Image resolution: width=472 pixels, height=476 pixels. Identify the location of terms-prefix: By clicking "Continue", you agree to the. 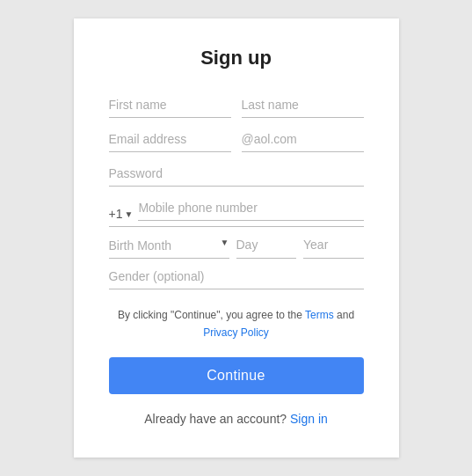
(211, 315).